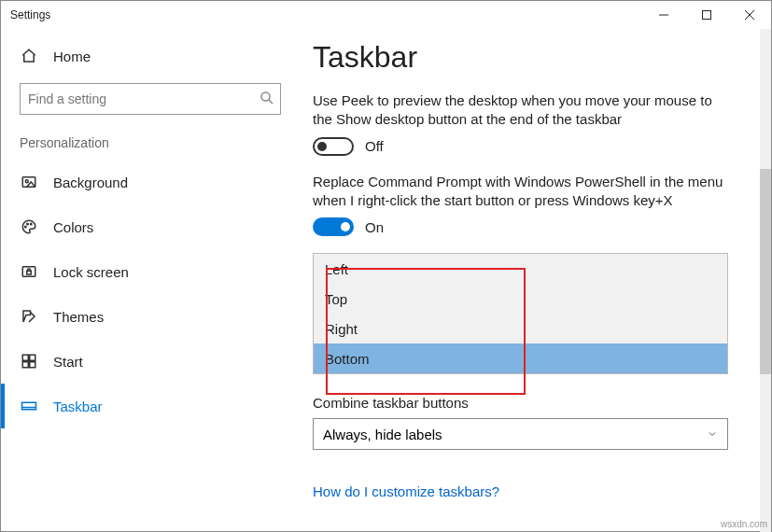 The height and width of the screenshot is (532, 772). I want to click on home-label: Home, so click(72, 56).